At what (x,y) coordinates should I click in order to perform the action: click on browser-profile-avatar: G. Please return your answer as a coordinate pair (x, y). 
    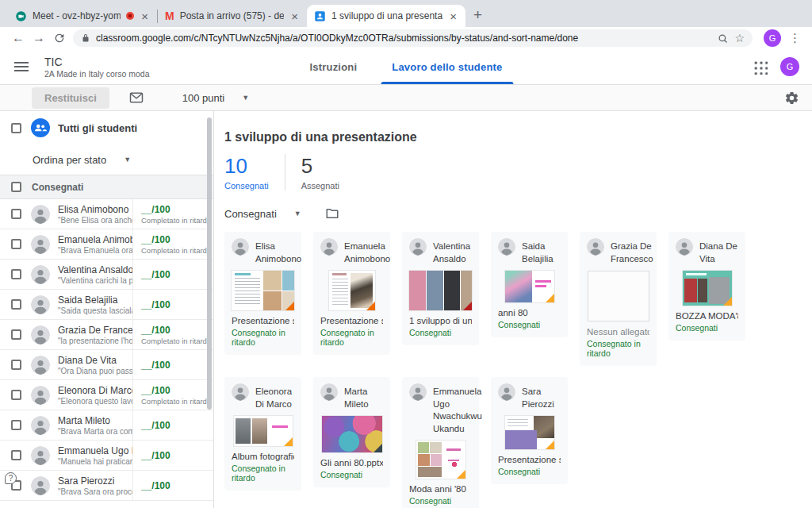
    Looking at the image, I should click on (772, 38).